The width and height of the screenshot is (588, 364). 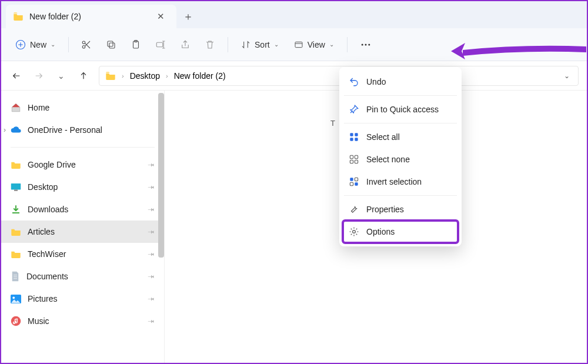 What do you see at coordinates (210, 45) in the screenshot?
I see `trash-icon` at bounding box center [210, 45].